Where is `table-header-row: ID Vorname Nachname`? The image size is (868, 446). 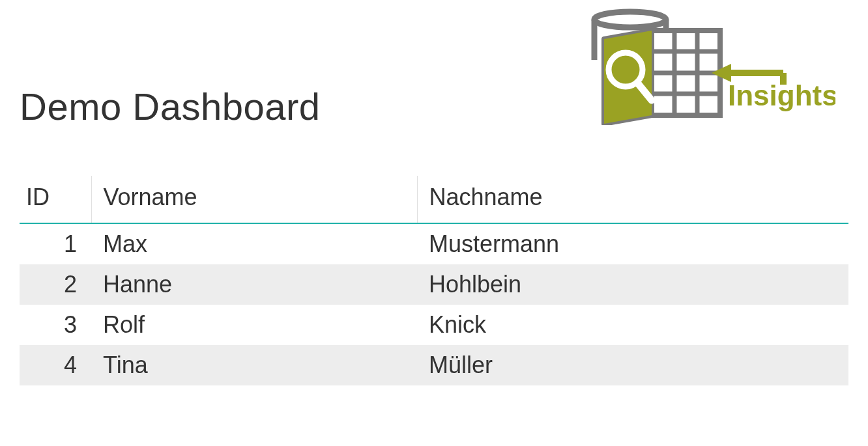 table-header-row: ID Vorname Nachname is located at coordinates (434, 199).